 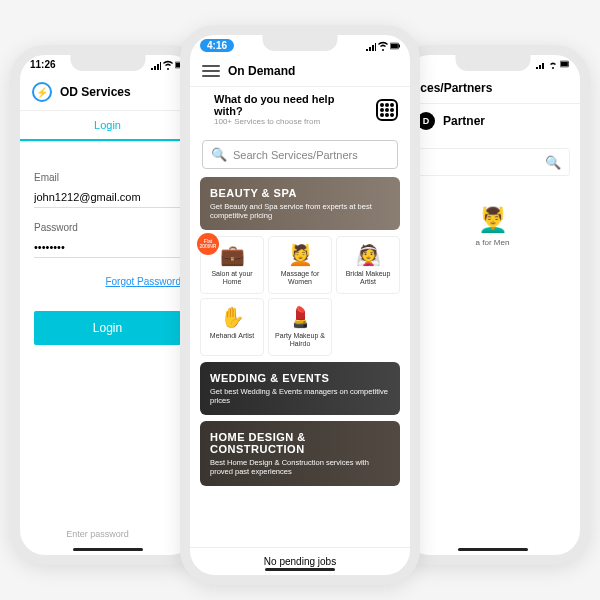 I want to click on service-label: a for Men, so click(x=492, y=242).